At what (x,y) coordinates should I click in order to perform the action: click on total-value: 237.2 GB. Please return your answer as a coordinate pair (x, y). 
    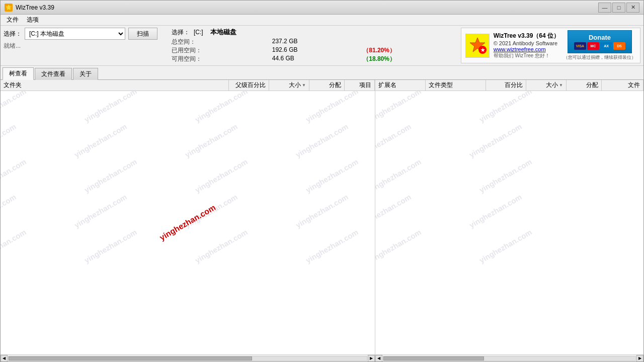
    Looking at the image, I should click on (315, 42).